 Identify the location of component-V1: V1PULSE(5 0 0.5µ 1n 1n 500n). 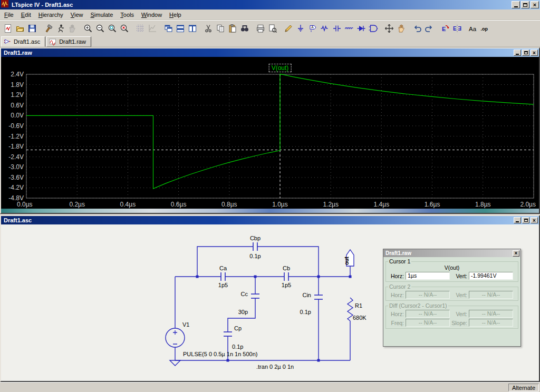
(212, 339).